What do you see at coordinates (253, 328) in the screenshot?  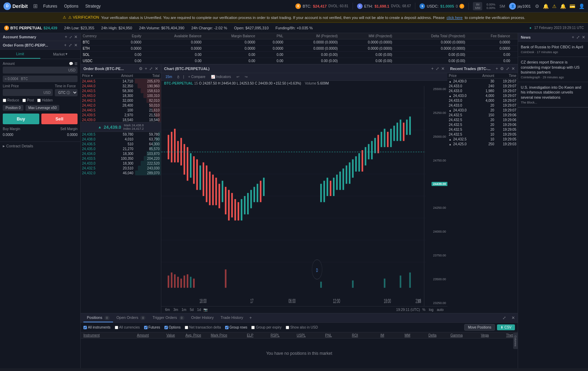 I see `group-expiry-check` at bounding box center [253, 328].